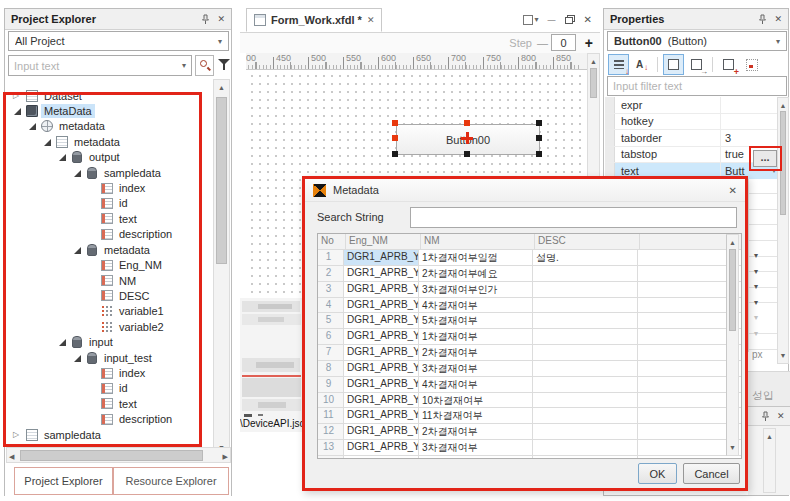  I want to click on tree-item-metadata: MetaData, so click(113, 110).